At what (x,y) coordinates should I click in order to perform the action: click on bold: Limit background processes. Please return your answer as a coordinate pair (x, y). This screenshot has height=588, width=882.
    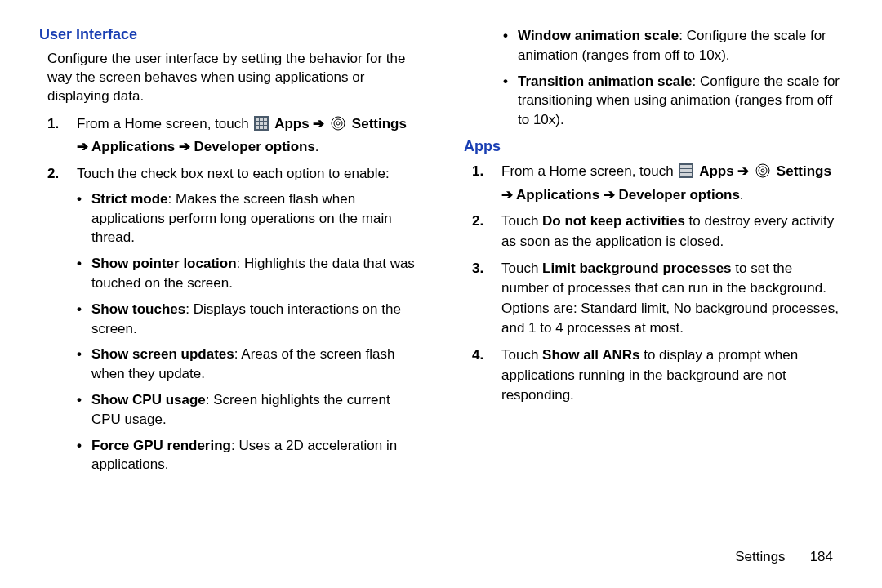
    Looking at the image, I should click on (637, 268).